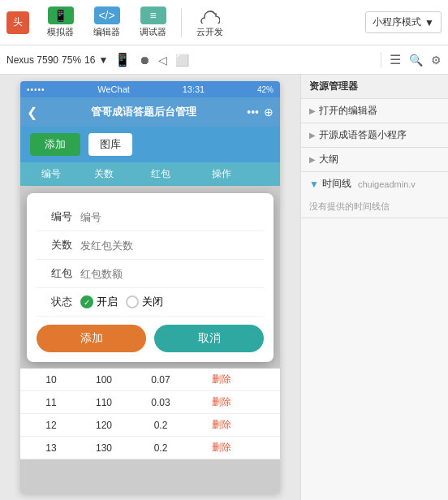 The image size is (448, 500). I want to click on field-id-label: 编号, so click(56, 217).